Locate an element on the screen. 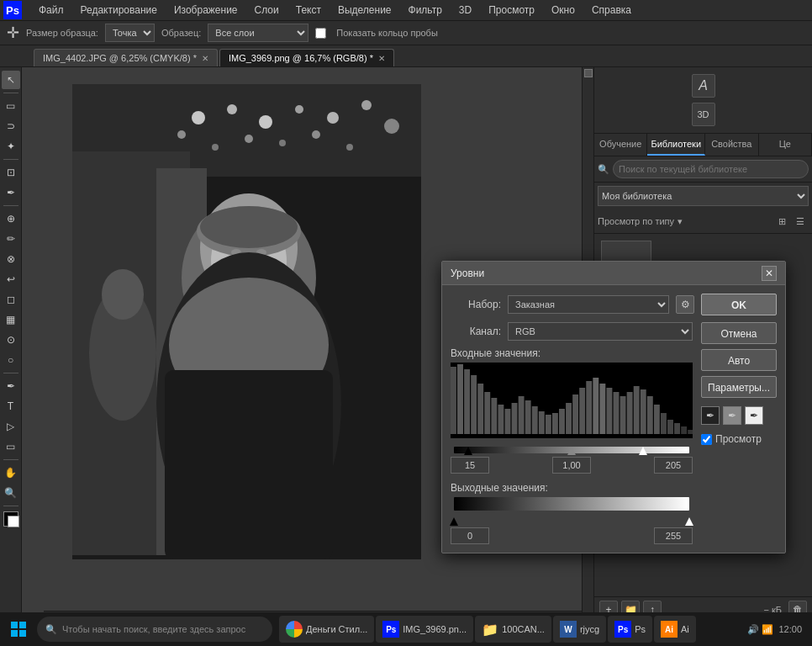 This screenshot has height=646, width=812. tool-text: T is located at coordinates (11, 406).